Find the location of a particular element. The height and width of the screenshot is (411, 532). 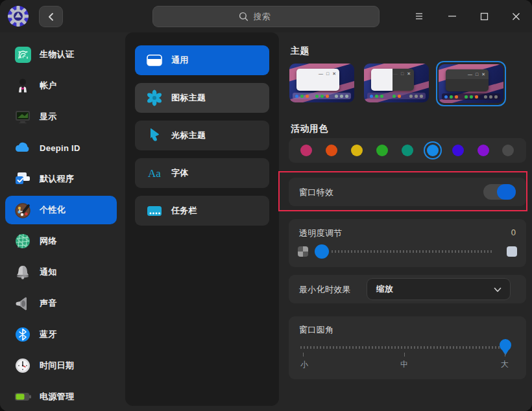

submenu-item-font: Aa 字体 is located at coordinates (202, 173).